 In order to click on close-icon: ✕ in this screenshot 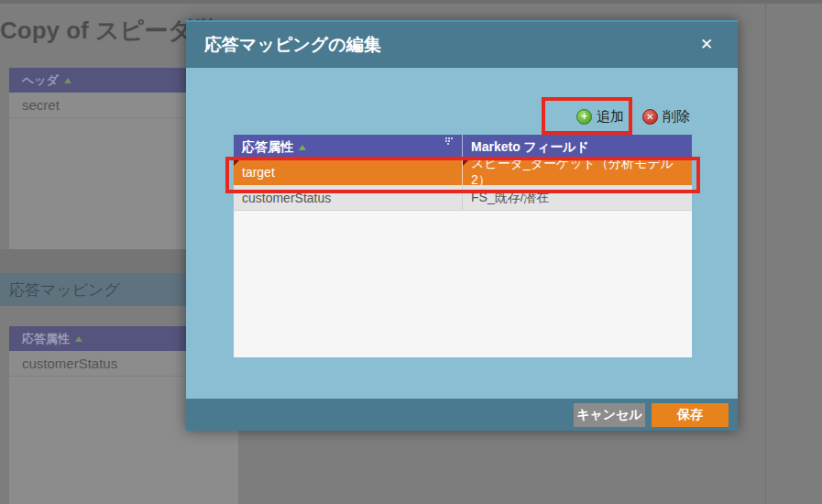, I will do `click(707, 45)`.